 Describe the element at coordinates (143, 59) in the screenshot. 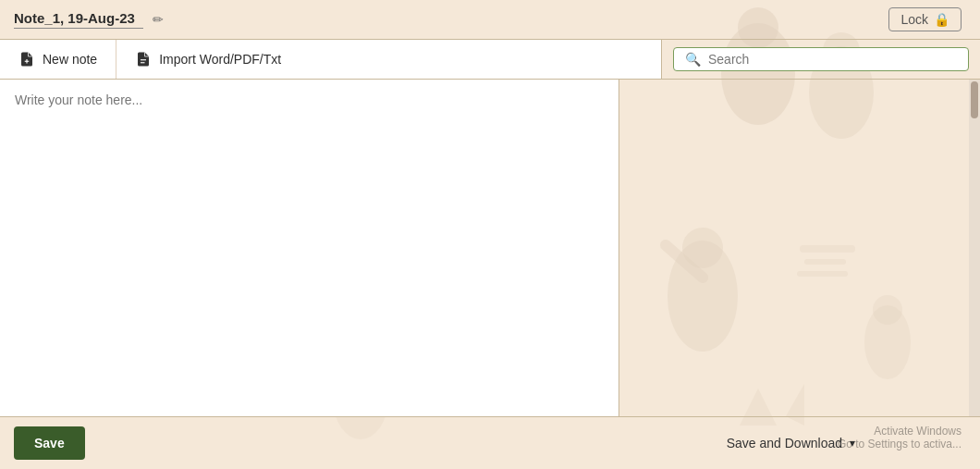

I see `import-icon` at that location.